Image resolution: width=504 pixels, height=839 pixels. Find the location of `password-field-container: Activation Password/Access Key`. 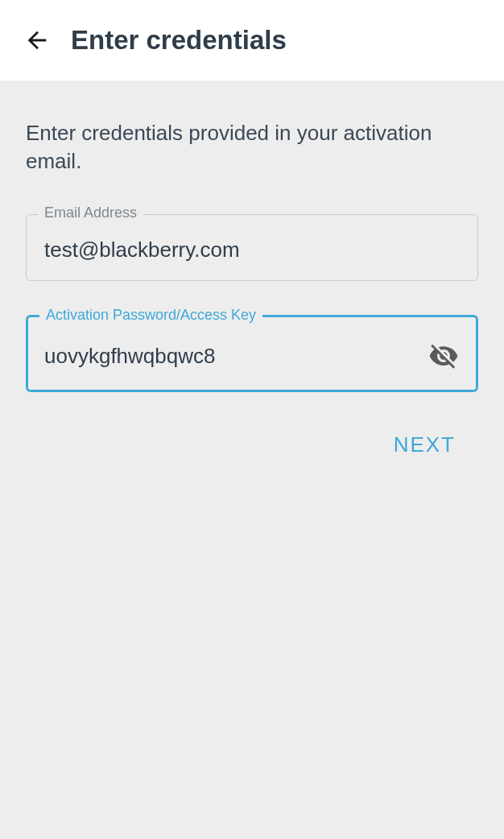

password-field-container: Activation Password/Access Key is located at coordinates (252, 353).